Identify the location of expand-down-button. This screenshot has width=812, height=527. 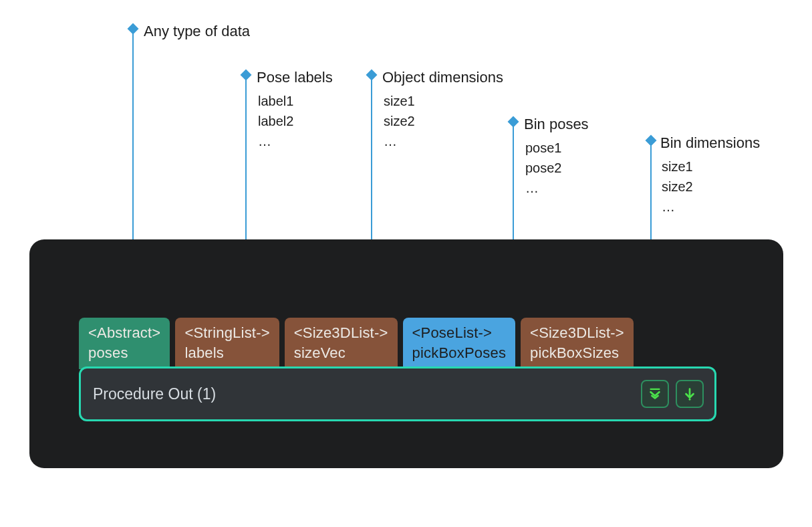
(655, 394).